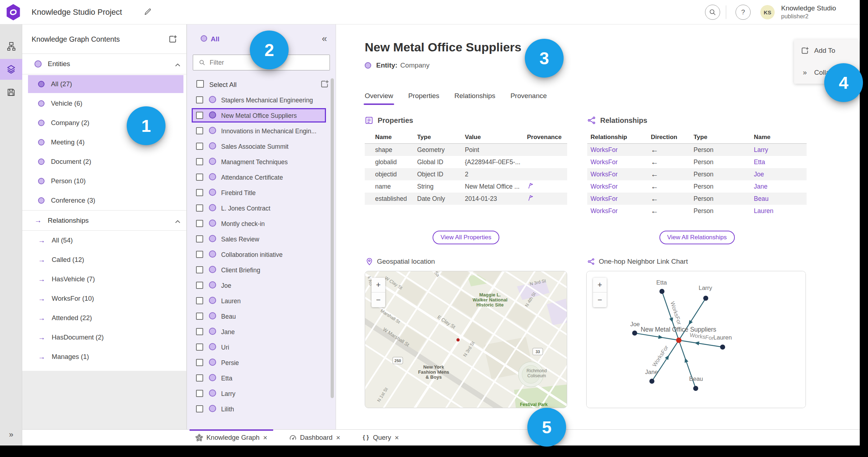 The width and height of the screenshot is (868, 457). What do you see at coordinates (261, 101) in the screenshot?
I see `list-item-staplers-mechanical-engineering: Staplers Mechanical Engineering` at bounding box center [261, 101].